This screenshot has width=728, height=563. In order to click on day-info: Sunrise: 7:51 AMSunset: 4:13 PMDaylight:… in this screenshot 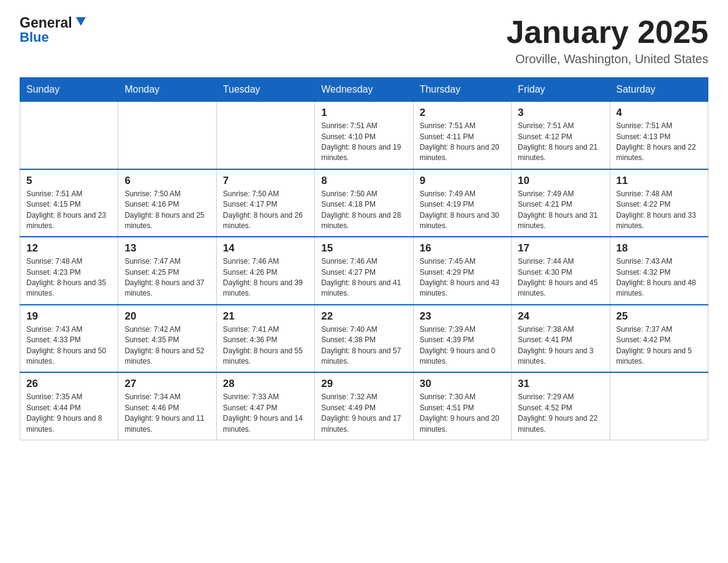, I will do `click(659, 142)`.